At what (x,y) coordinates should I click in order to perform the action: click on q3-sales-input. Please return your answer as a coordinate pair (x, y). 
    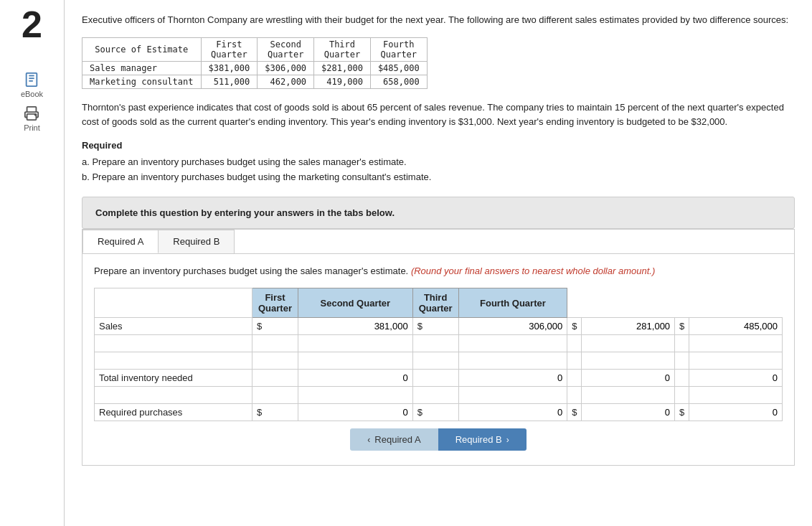
    Looking at the image, I should click on (641, 326).